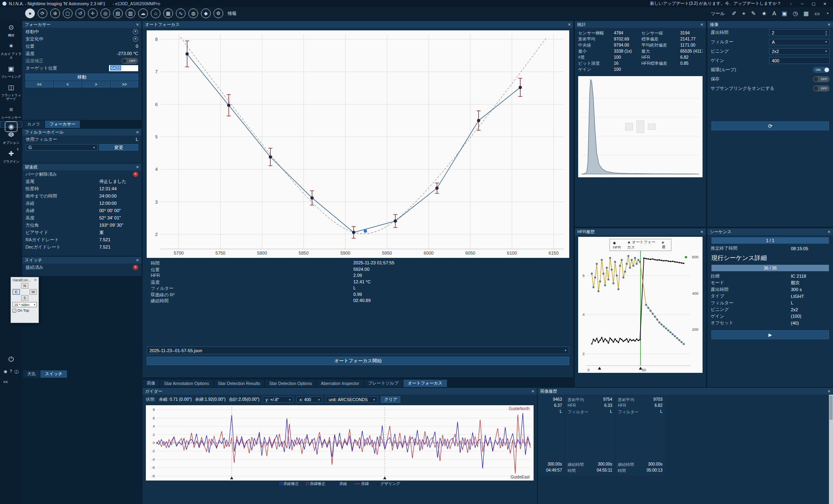  What do you see at coordinates (218, 13) in the screenshot?
I see `info-gear-icon: ⚙` at bounding box center [218, 13].